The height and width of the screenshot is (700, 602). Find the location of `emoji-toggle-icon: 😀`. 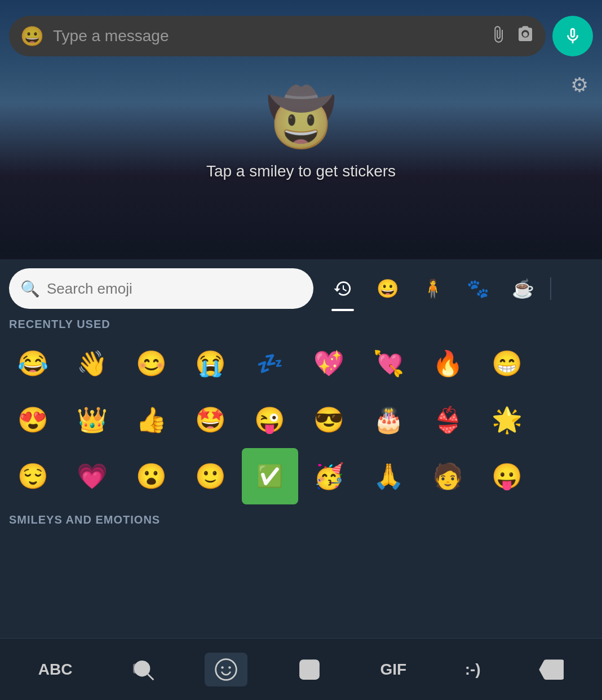

emoji-toggle-icon: 😀 is located at coordinates (32, 36).